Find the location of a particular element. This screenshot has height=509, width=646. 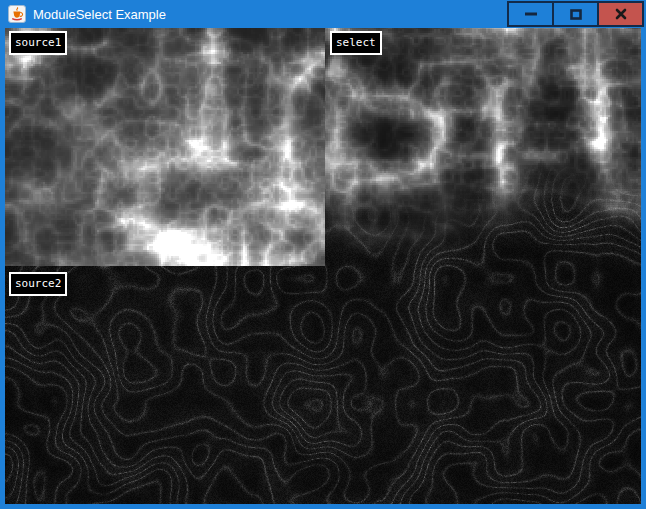

window-controls is located at coordinates (576, 14).